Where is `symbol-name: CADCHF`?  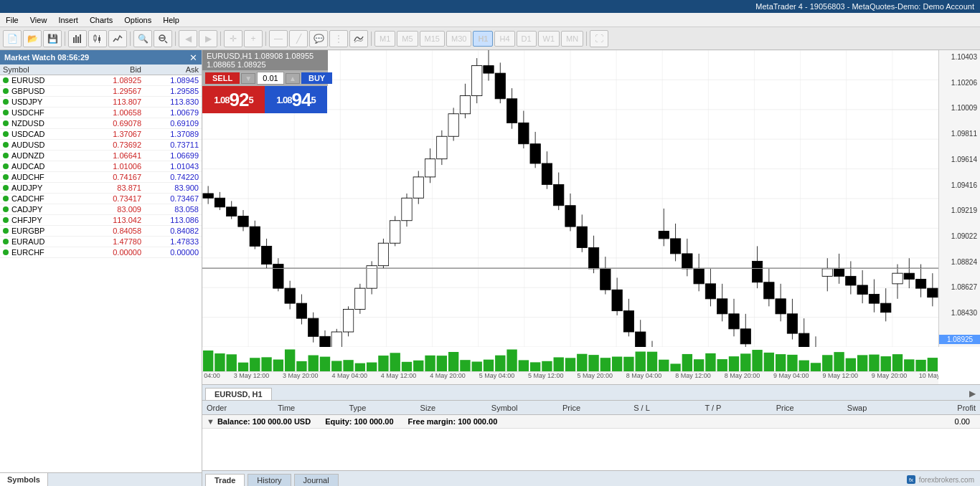 symbol-name: CADCHF is located at coordinates (47, 199).